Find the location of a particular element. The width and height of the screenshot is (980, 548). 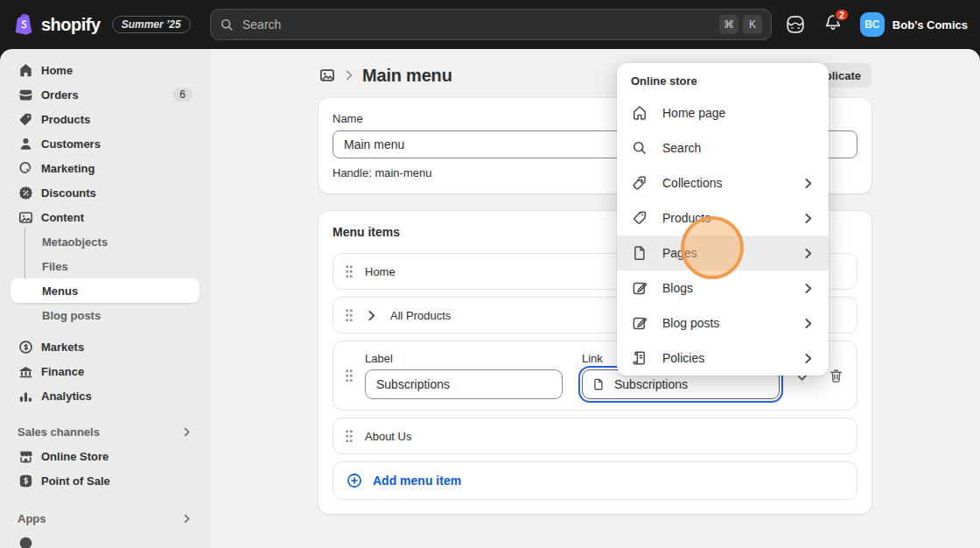

global-search: ⌘ K is located at coordinates (491, 25).